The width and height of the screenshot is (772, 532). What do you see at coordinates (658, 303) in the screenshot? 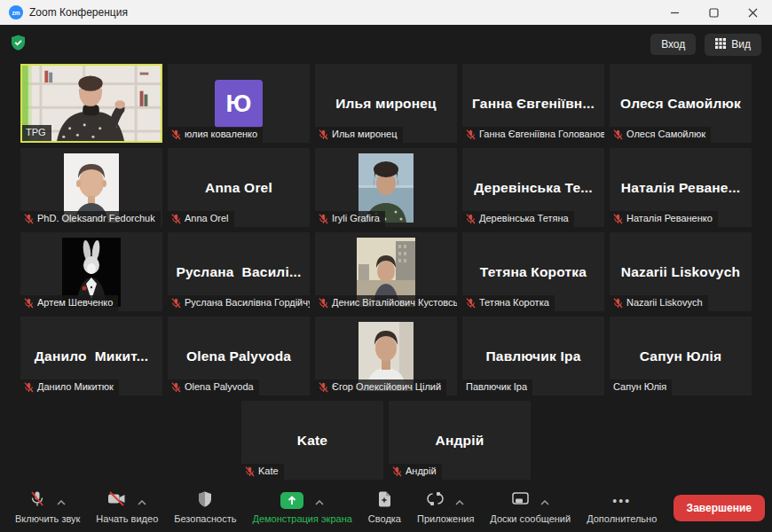
I see `participant-label: Nazarii Liskovych` at bounding box center [658, 303].